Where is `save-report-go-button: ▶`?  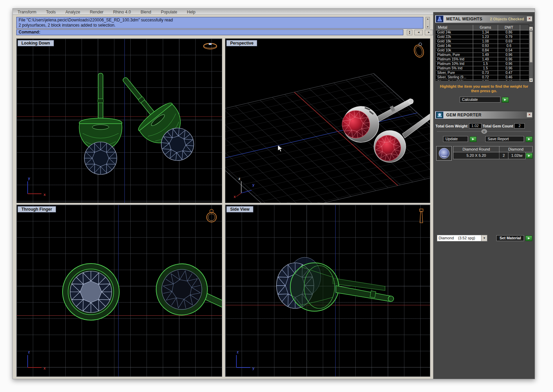
save-report-go-button: ▶ is located at coordinates (529, 139).